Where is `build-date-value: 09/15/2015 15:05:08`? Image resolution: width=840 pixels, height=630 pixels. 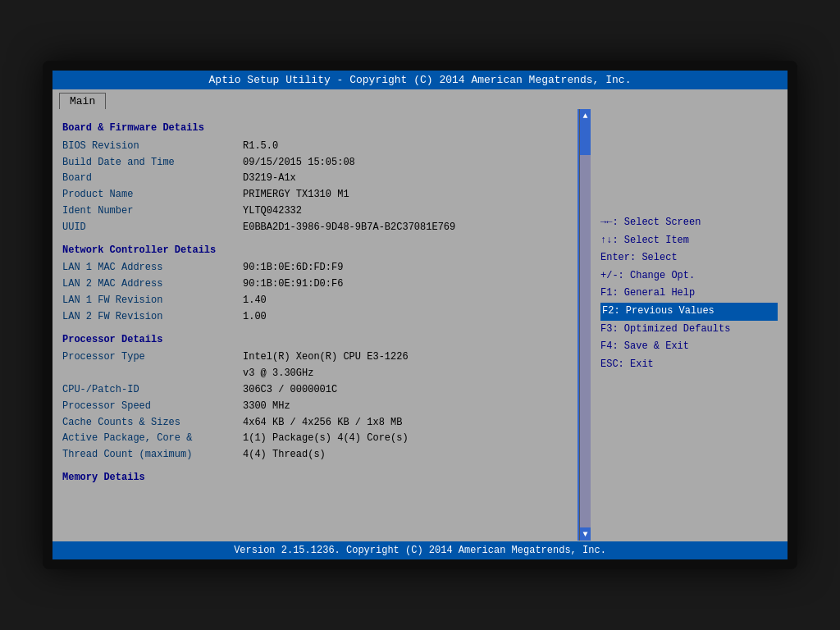
build-date-value: 09/15/2015 15:05:08 is located at coordinates (299, 163).